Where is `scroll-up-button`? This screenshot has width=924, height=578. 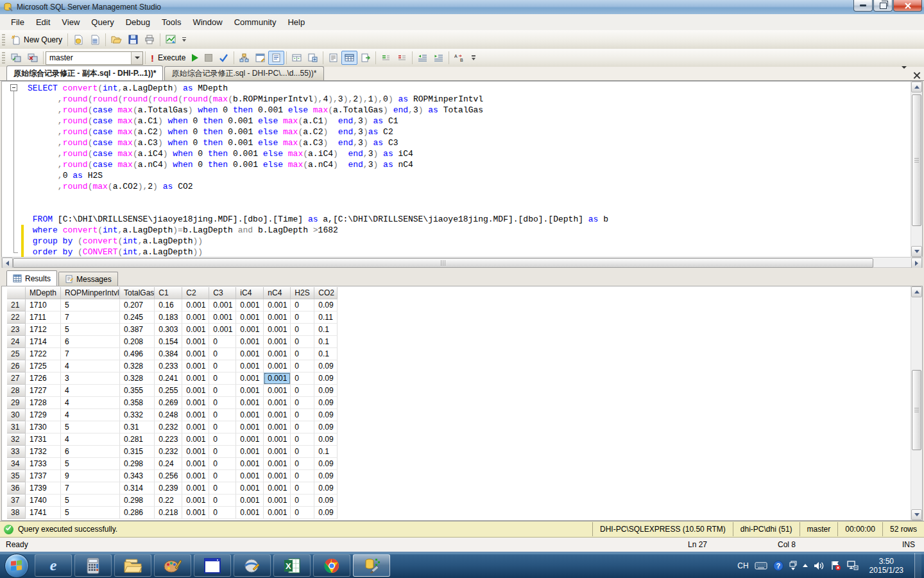
scroll-up-button is located at coordinates (916, 292).